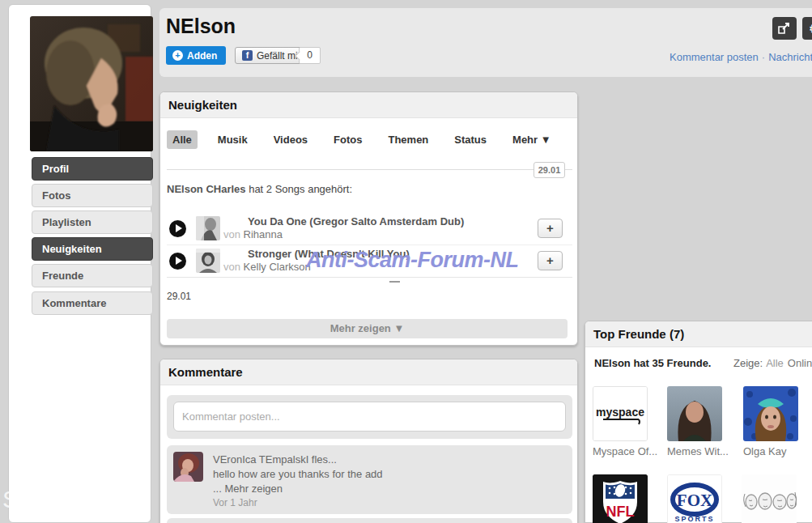 The height and width of the screenshot is (523, 812). I want to click on friend-thumb-olga-kay, so click(771, 414).